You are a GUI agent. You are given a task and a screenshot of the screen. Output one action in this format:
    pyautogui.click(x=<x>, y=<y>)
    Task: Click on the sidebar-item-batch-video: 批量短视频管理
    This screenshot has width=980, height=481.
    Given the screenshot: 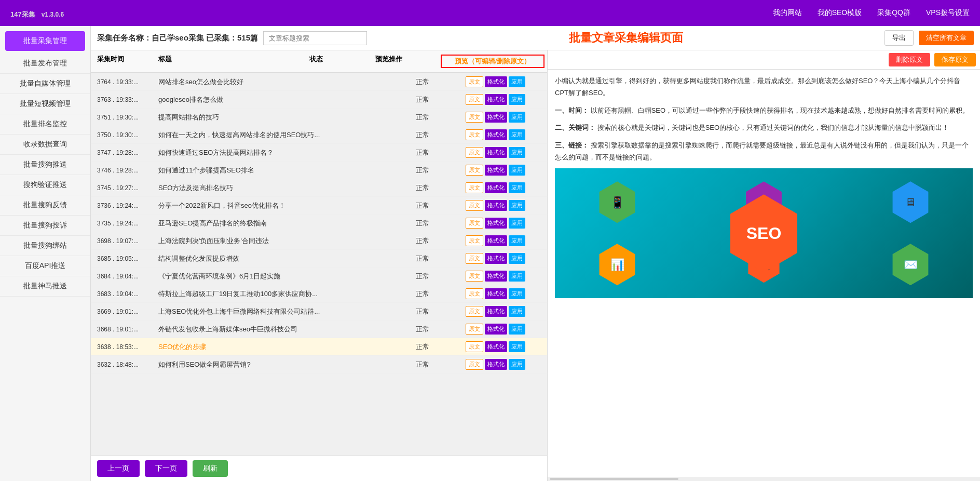 What is the action you would take?
    pyautogui.click(x=45, y=104)
    